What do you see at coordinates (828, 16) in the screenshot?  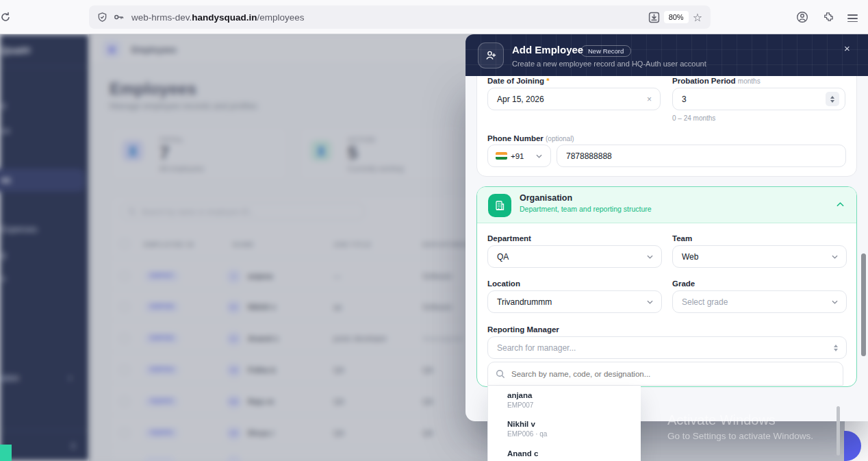 I see `extensions-puzzle-icon` at bounding box center [828, 16].